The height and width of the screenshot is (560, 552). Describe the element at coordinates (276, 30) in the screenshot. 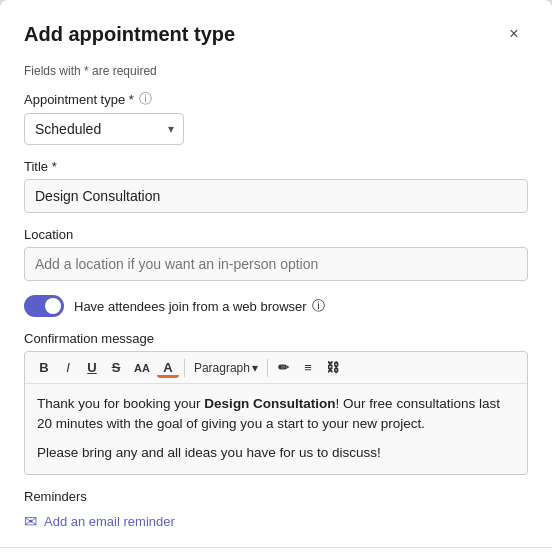

I see `dialog-header: Add appointment type ×` at that location.